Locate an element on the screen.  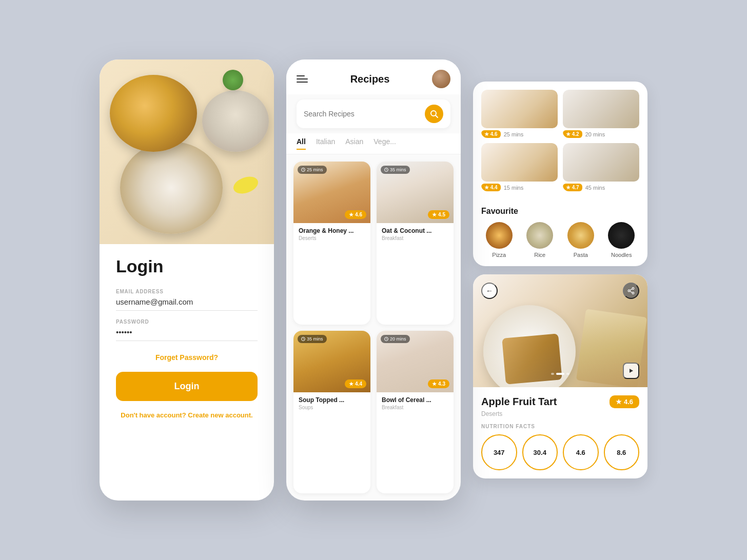
search-input is located at coordinates (364, 114).